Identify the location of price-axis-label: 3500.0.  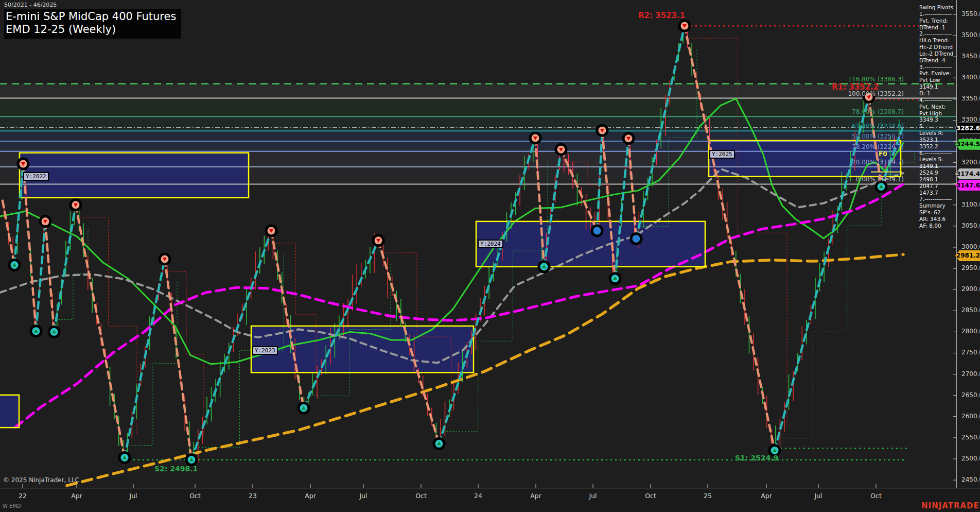
(971, 35).